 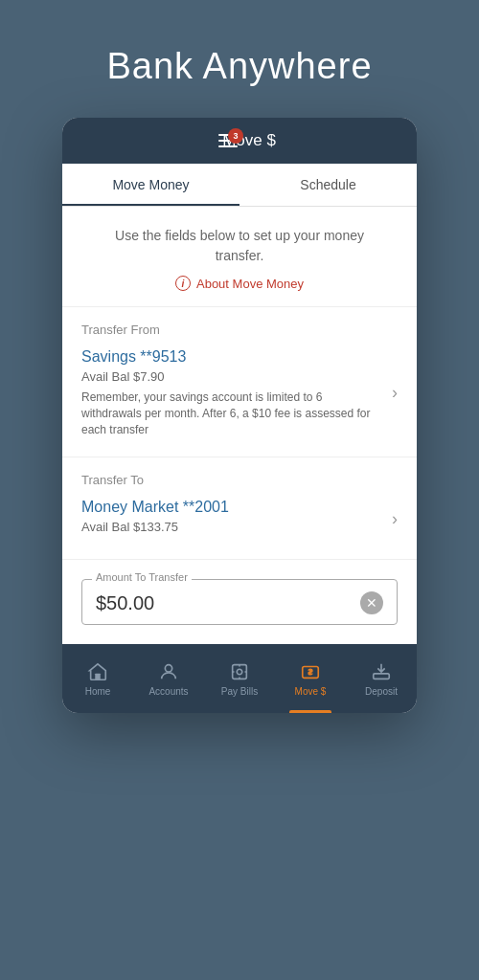 What do you see at coordinates (232, 507) in the screenshot?
I see `transfer-to-account-name: Money Market **2001` at bounding box center [232, 507].